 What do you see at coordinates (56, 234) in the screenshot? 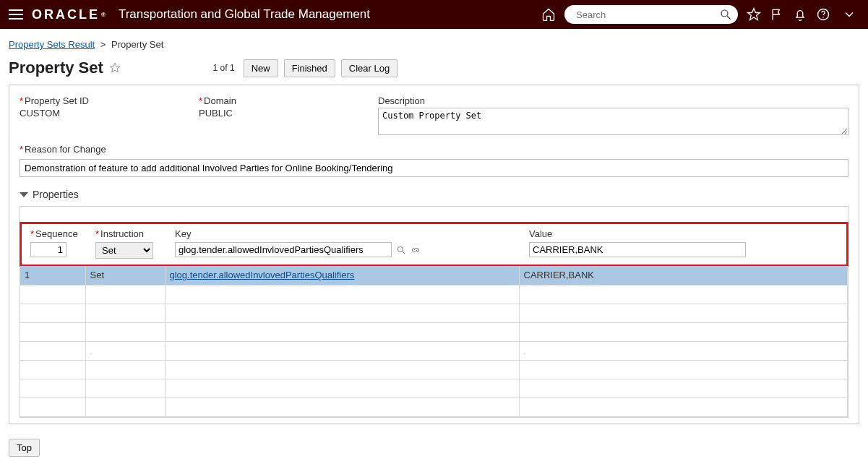
I see `col-sequence-label: Sequence` at bounding box center [56, 234].